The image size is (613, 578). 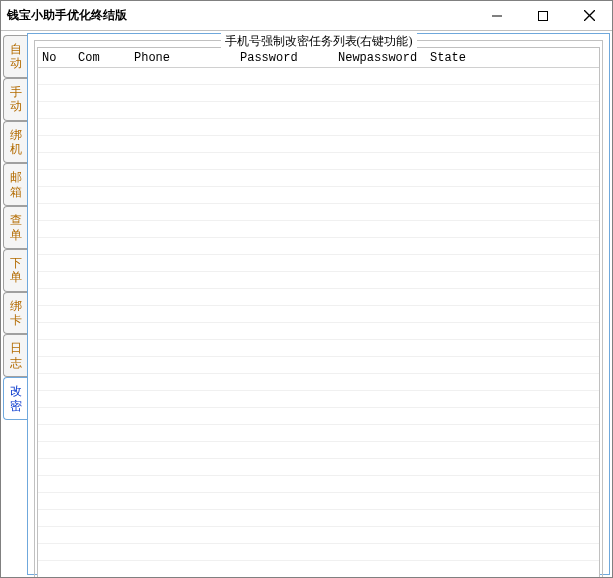 I want to click on table-header: No Com Phone Password Newpassword State, so click(x=318, y=58).